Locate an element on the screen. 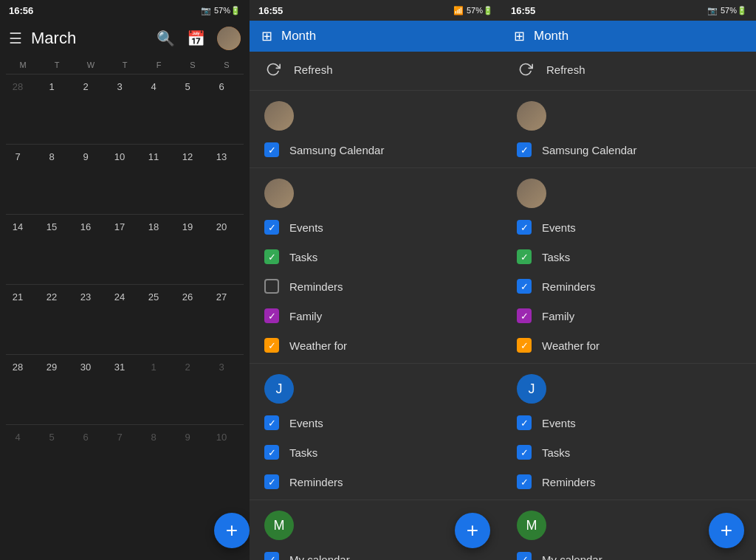 The width and height of the screenshot is (756, 560). events-item-j: ✓ Events is located at coordinates (376, 423).